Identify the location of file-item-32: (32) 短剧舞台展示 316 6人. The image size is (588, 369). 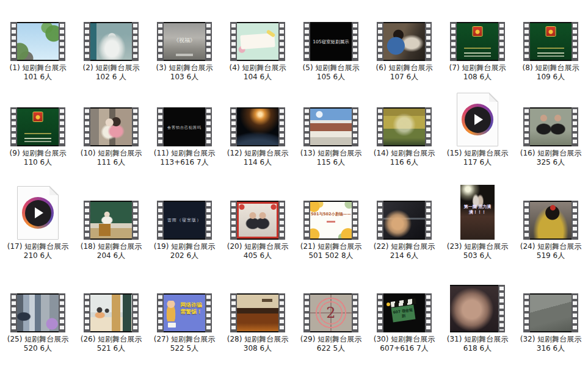
(551, 322).